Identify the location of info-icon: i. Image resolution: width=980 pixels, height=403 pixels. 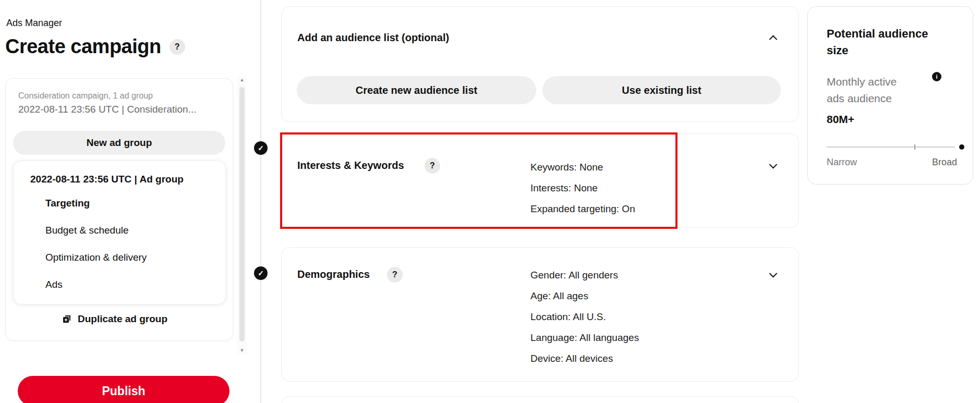
(937, 77).